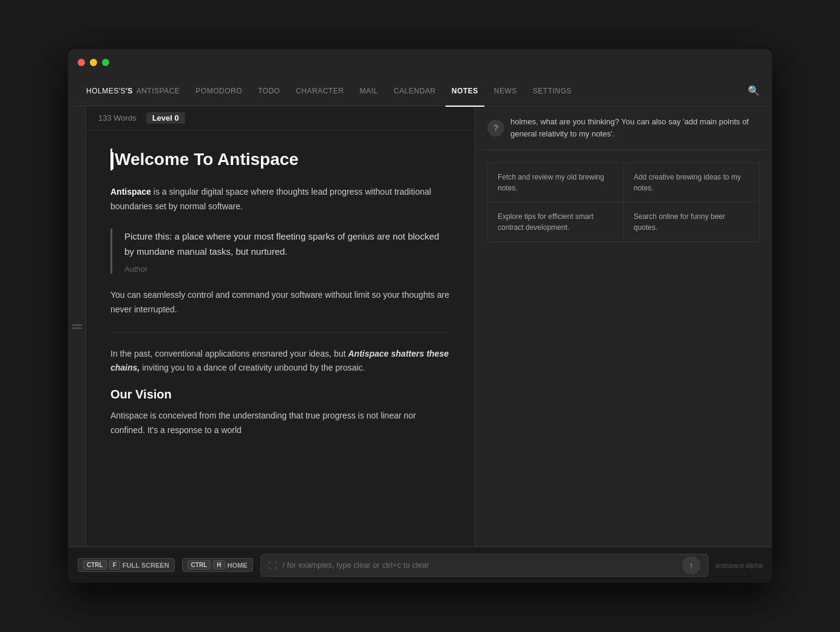 The image size is (840, 632). I want to click on word-count: 133 Words, so click(118, 118).